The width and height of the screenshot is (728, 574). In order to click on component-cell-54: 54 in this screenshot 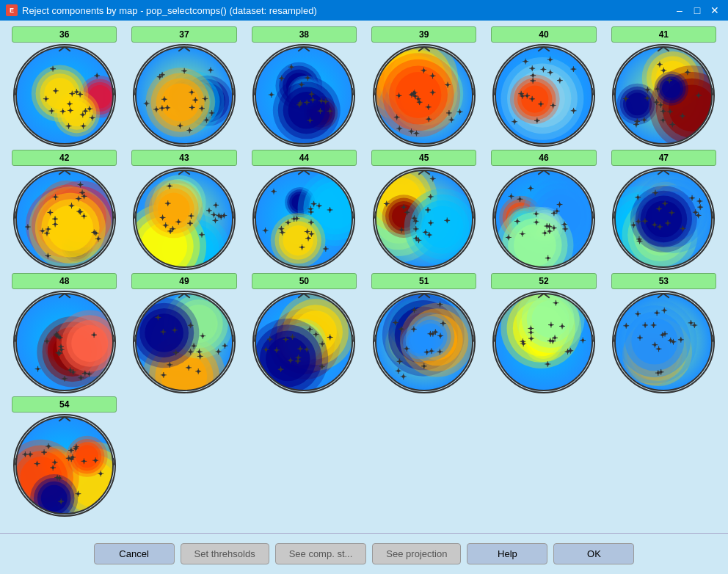, I will do `click(65, 457)`.